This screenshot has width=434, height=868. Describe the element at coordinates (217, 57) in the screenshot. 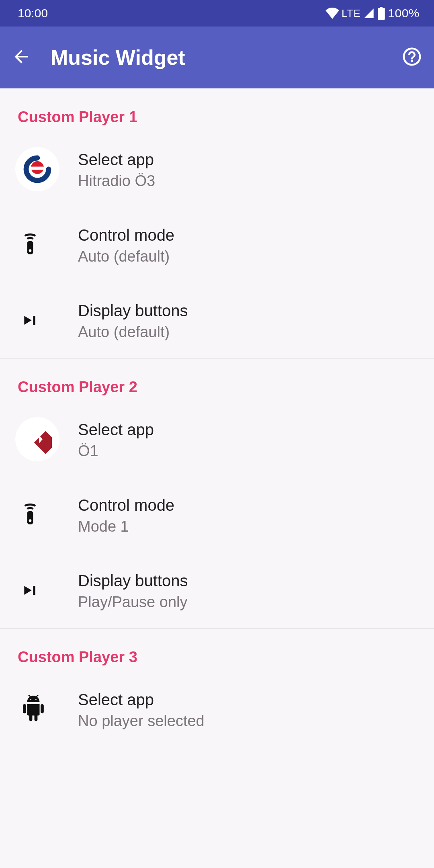

I see `app-bar: Music Widget` at that location.